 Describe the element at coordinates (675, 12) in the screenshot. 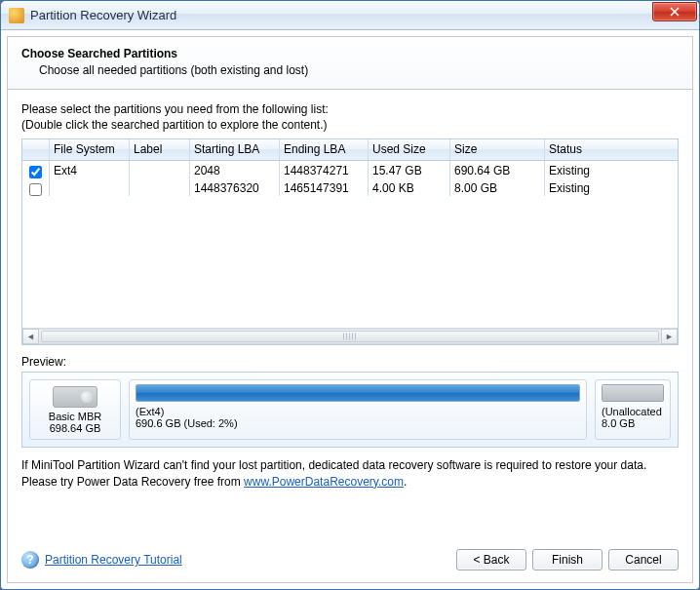

I see `close-button` at that location.